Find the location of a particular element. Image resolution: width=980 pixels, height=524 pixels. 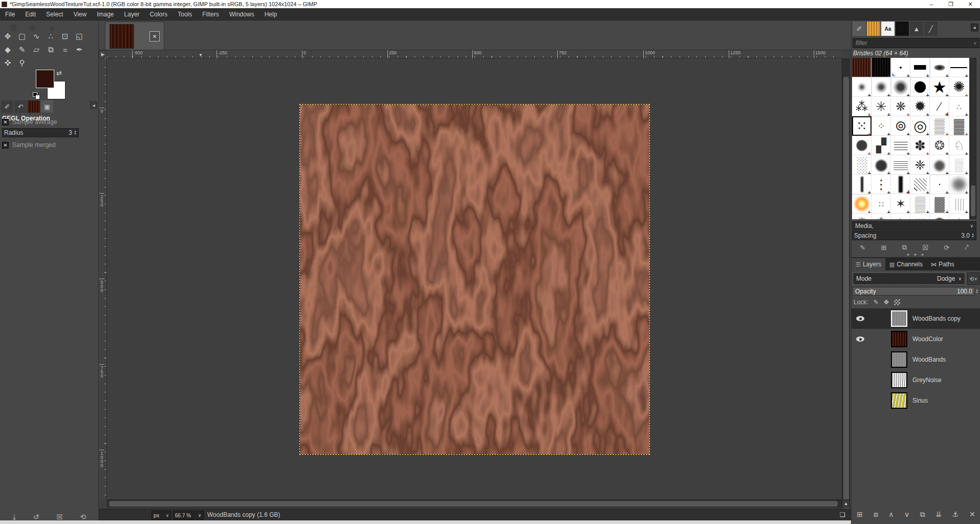

dynamics-tab: ╱ is located at coordinates (931, 29).